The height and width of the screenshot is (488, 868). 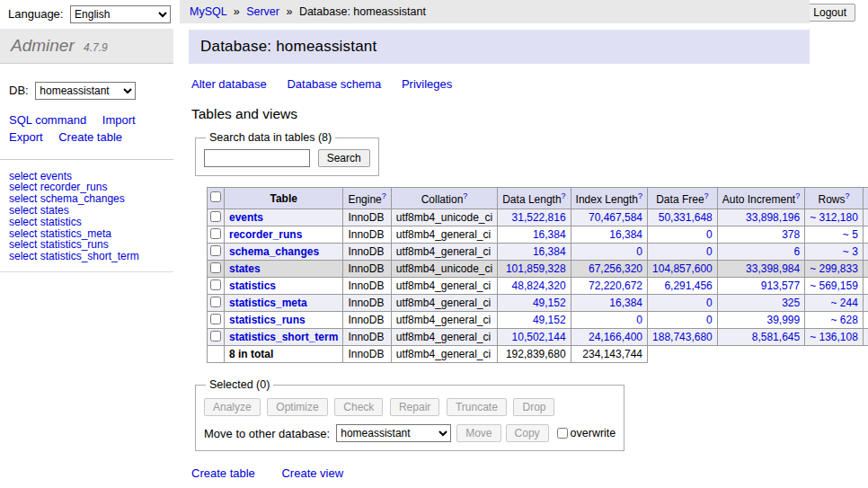 What do you see at coordinates (527, 433) in the screenshot?
I see `copy-button: Copy` at bounding box center [527, 433].